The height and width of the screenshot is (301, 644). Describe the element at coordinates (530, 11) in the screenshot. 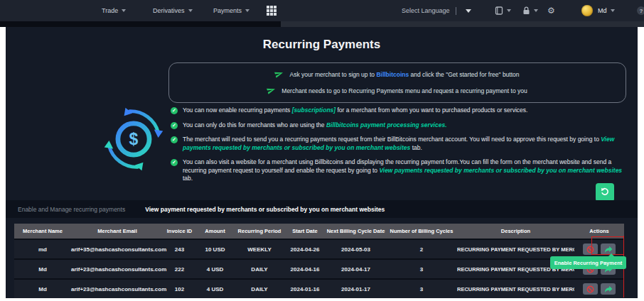

I see `security-menu` at that location.